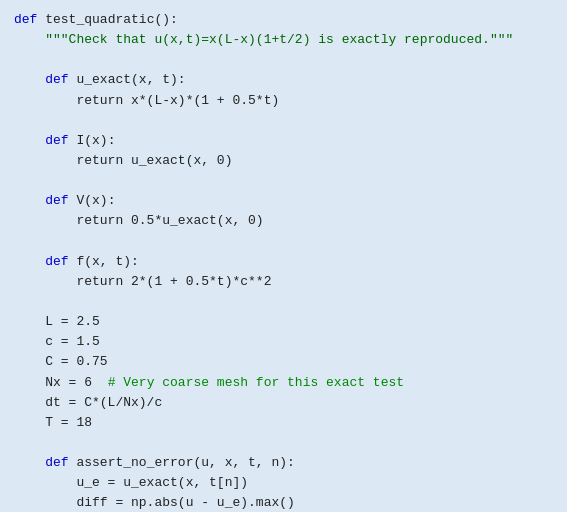 The width and height of the screenshot is (567, 512). What do you see at coordinates (284, 342) in the screenshot?
I see `code-line: c = 1.5` at bounding box center [284, 342].